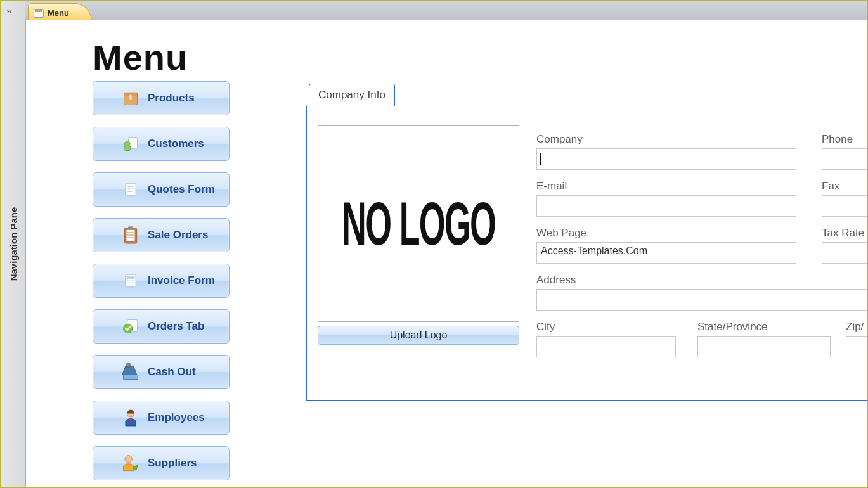  I want to click on input-fax, so click(845, 206).